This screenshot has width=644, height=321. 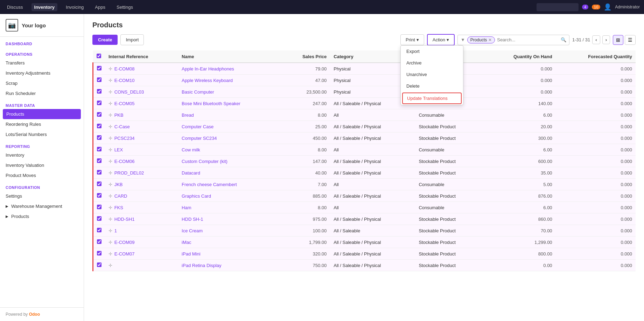 What do you see at coordinates (141, 57) in the screenshot?
I see `header-internal-ref: Internal Reference` at bounding box center [141, 57].